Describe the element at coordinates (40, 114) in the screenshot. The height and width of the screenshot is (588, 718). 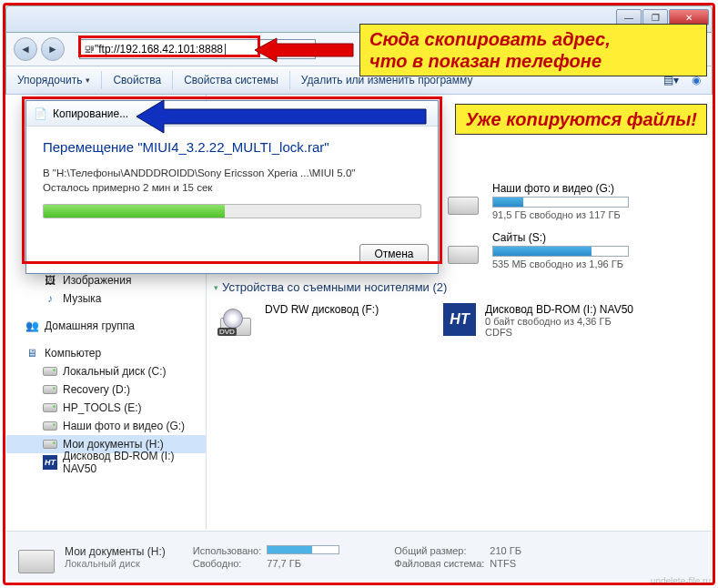
I see `copy-icon: 📄` at that location.